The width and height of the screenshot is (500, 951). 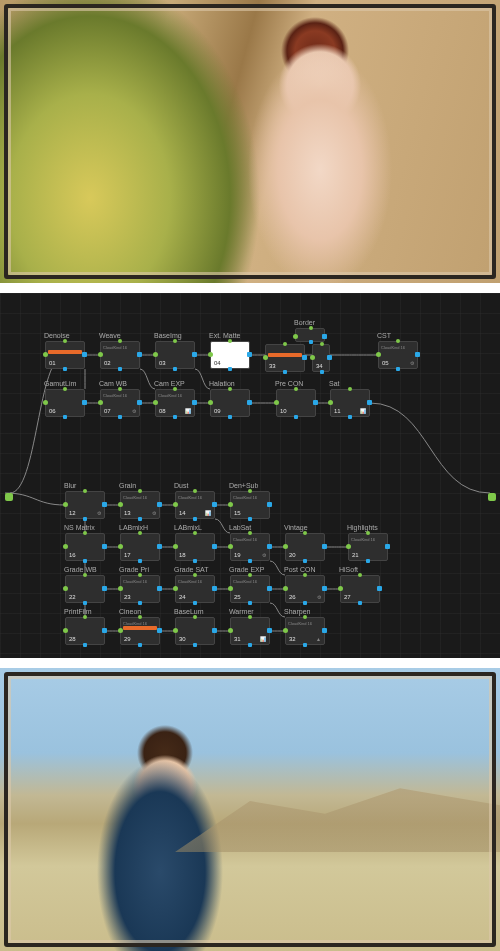 I want to click on node-grade-wb: Grade WB22, so click(x=85, y=589).